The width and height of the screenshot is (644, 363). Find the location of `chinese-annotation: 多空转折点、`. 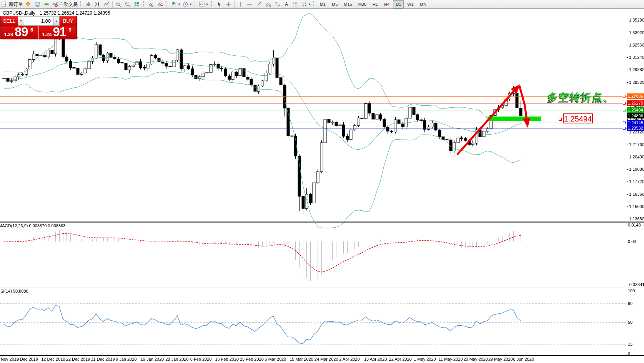

chinese-annotation: 多空转折点、 is located at coordinates (581, 97).